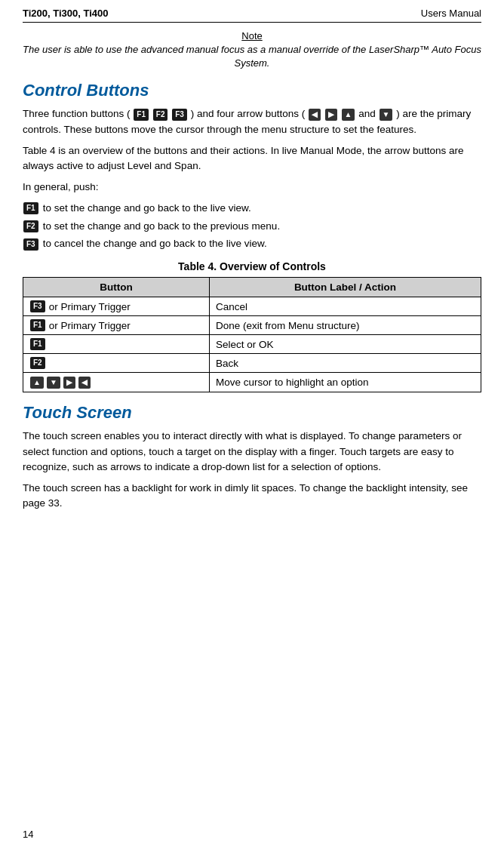 The width and height of the screenshot is (504, 852). I want to click on btn-cell-f1-only: F1, so click(116, 344).